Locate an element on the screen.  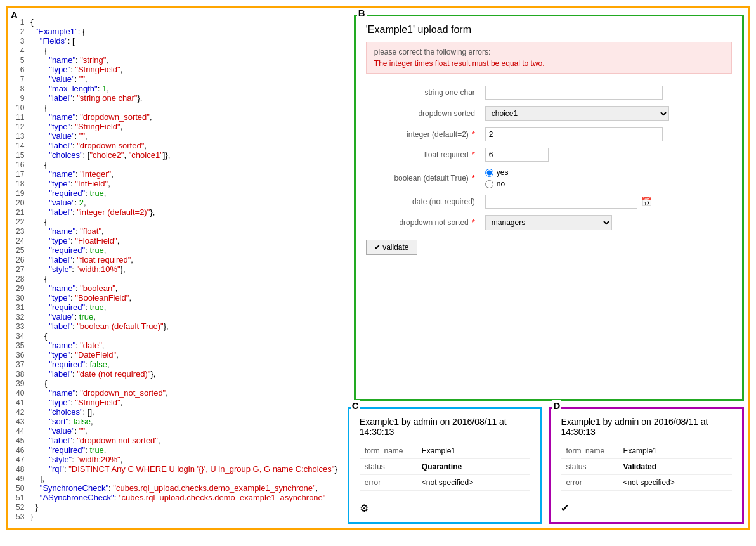
boolean-no-label: no is located at coordinates (606, 184).